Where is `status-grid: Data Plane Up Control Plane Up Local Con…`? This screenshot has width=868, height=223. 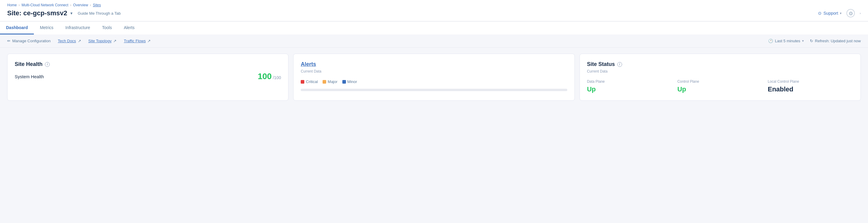
status-grid: Data Plane Up Control Plane Up Local Con… is located at coordinates (720, 86).